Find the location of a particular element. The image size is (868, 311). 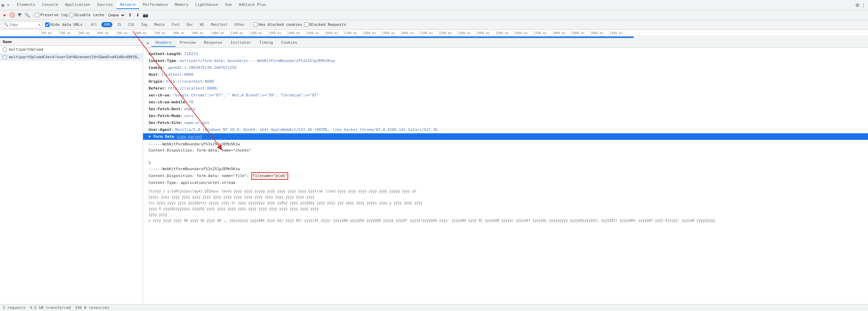

img-filter: Img is located at coordinates (144, 25).